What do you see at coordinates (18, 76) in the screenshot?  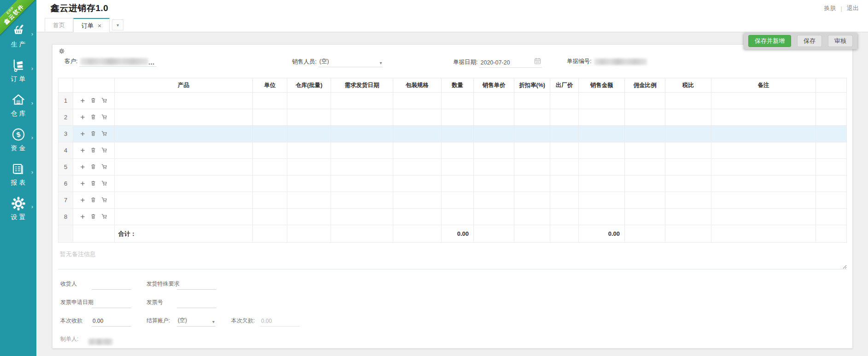 I see `sidebar-item-orders: 订单 ›` at bounding box center [18, 76].